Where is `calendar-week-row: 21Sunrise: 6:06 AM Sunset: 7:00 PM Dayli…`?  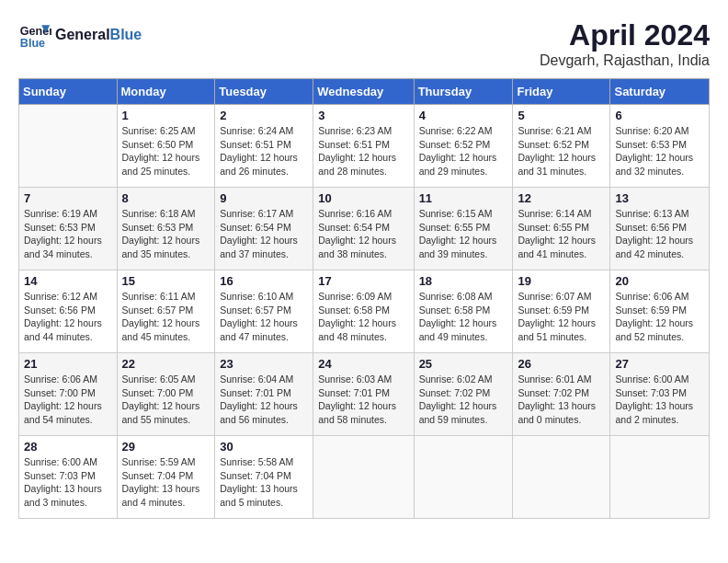 calendar-week-row: 21Sunrise: 6:06 AM Sunset: 7:00 PM Dayli… is located at coordinates (364, 395).